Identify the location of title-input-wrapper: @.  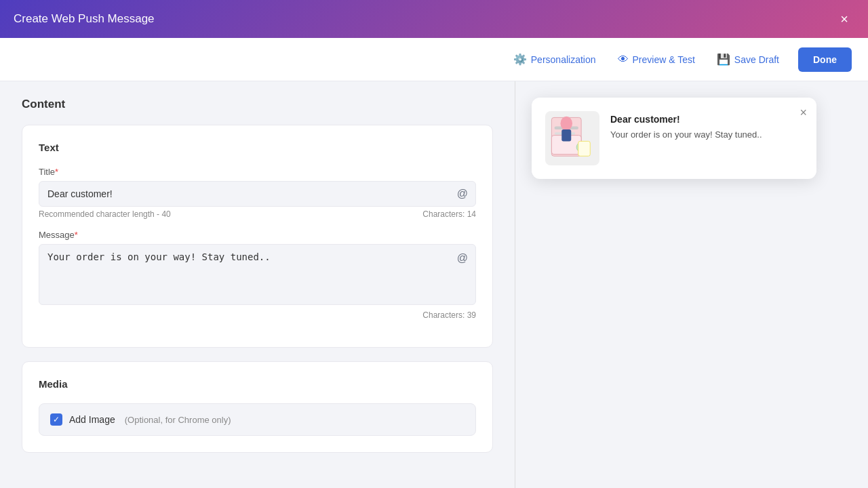
(258, 194).